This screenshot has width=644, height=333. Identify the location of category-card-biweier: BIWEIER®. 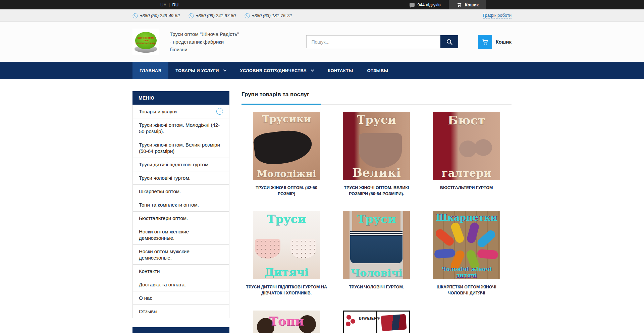
(376, 322).